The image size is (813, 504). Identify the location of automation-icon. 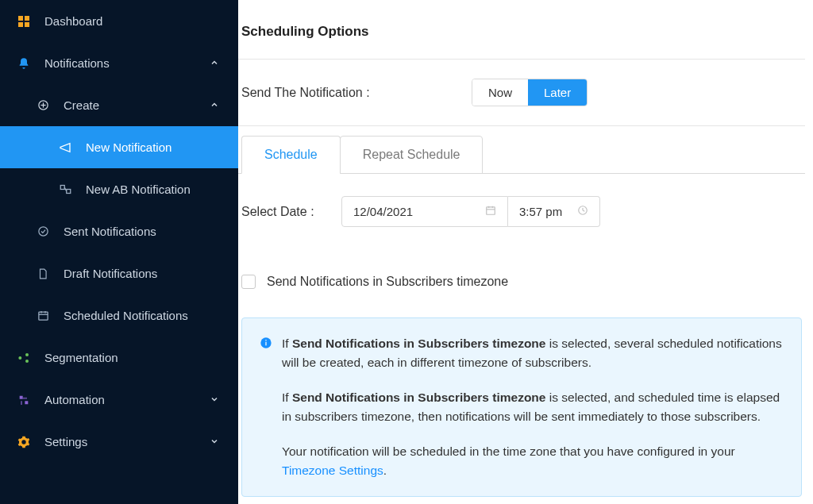
(24, 400).